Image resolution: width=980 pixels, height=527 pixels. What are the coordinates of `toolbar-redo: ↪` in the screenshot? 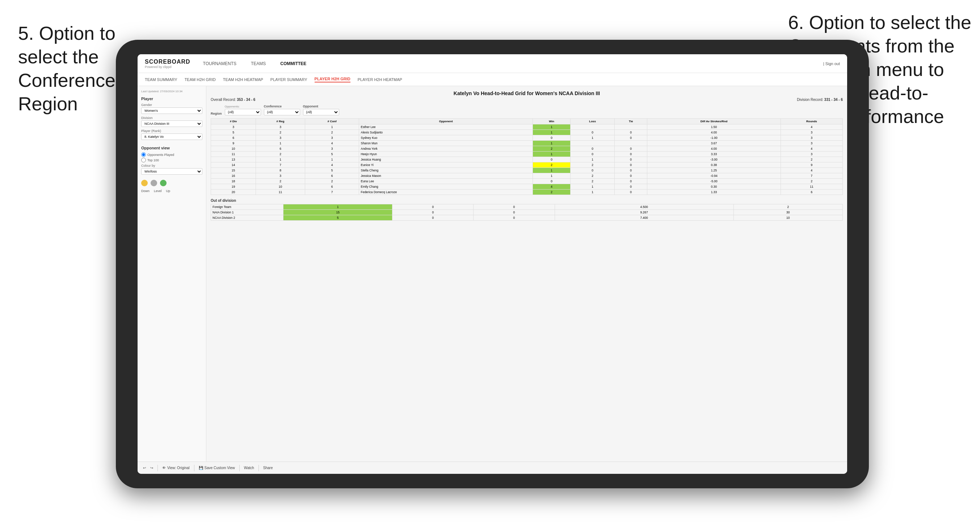 It's located at (152, 468).